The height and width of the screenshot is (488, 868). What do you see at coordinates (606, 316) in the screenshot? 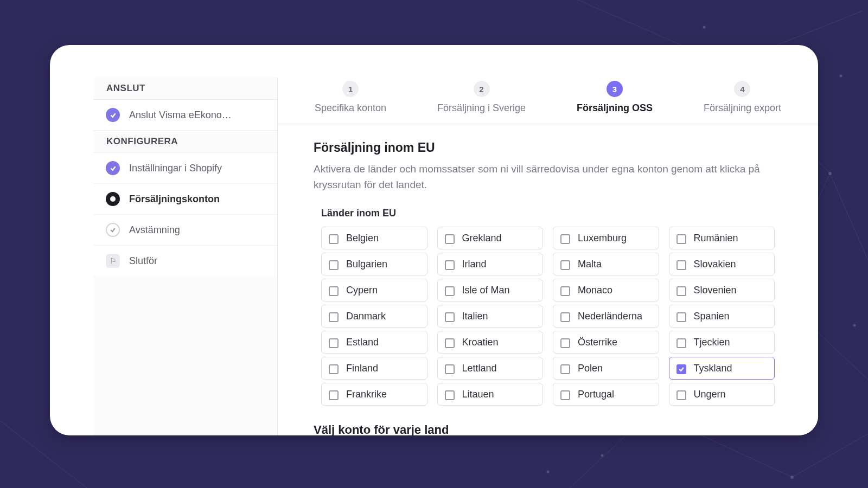
I see `country-item: Nederländerna` at bounding box center [606, 316].